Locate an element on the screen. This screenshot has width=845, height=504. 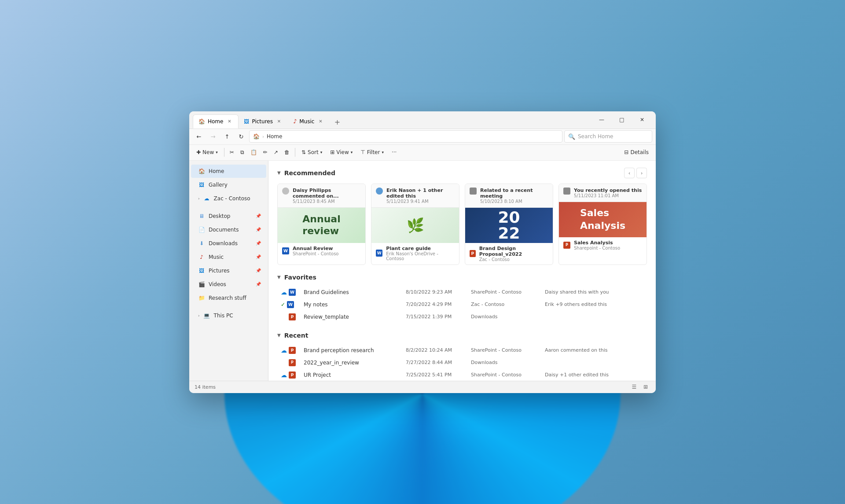
ppt-icon-1: P is located at coordinates (473, 254).